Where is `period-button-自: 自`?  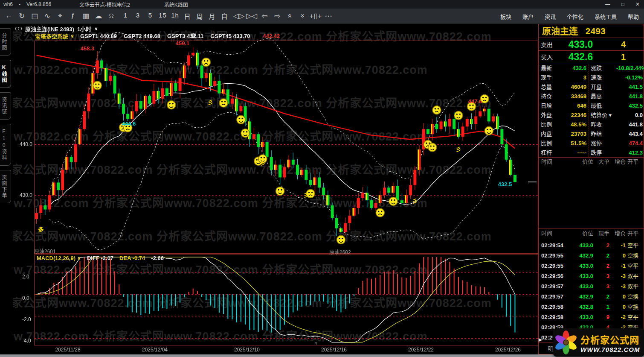 period-button-自: 自 is located at coordinates (224, 16).